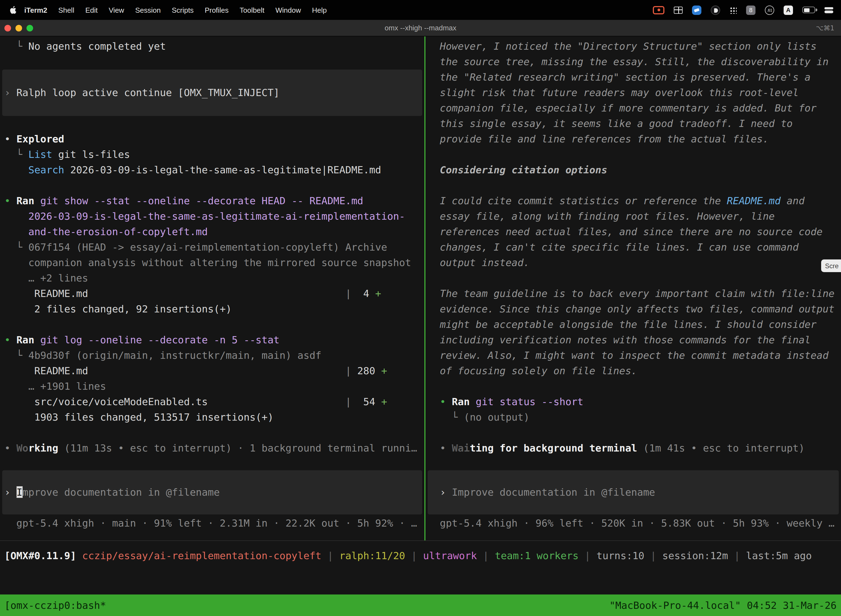 The width and height of the screenshot is (841, 616). I want to click on terminal-line: • Working (11m 13s • esc to interrupt) ·…, so click(212, 448).